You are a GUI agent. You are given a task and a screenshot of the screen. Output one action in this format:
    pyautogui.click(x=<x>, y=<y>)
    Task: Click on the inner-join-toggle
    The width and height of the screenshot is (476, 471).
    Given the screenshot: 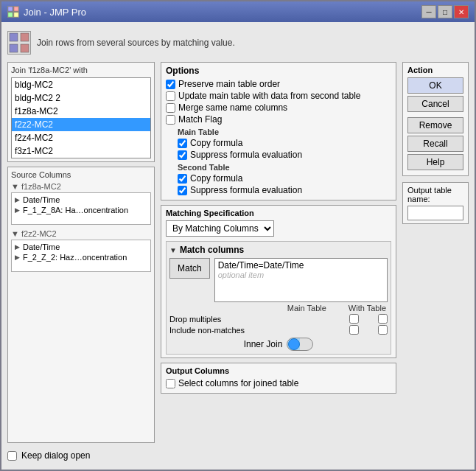 What is the action you would take?
    pyautogui.click(x=300, y=344)
    